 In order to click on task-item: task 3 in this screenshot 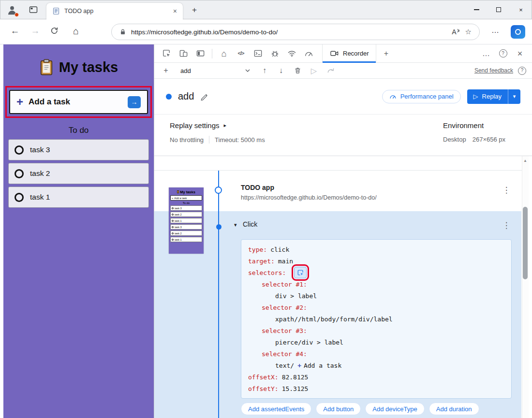, I will do `click(78, 150)`.